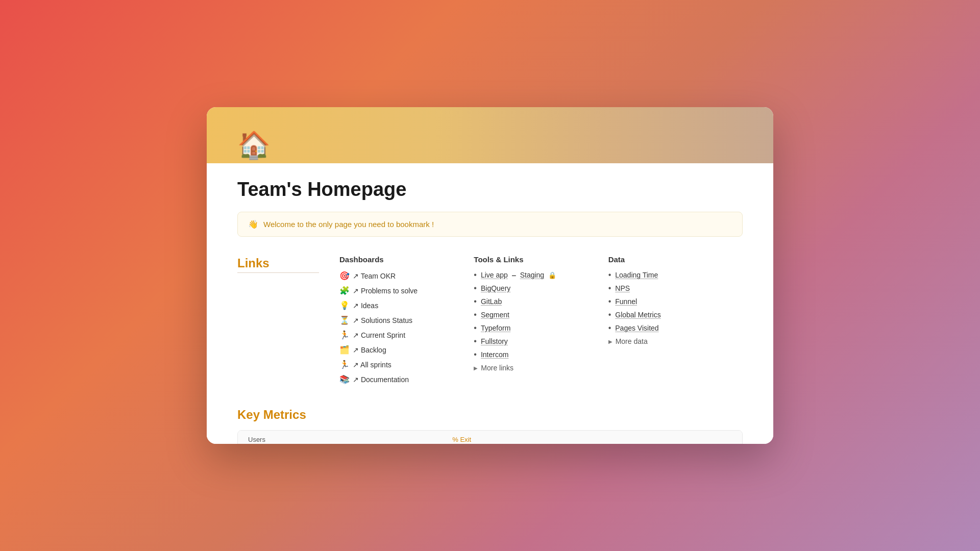 The height and width of the screenshot is (551, 980). What do you see at coordinates (406, 364) in the screenshot?
I see `link-all-sprints: 🏃 ↗ All sprints` at bounding box center [406, 364].